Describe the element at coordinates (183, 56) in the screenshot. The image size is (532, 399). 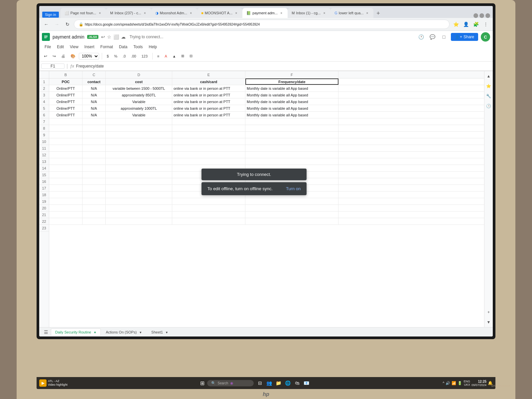
I see `borders-btn: ⊞` at that location.